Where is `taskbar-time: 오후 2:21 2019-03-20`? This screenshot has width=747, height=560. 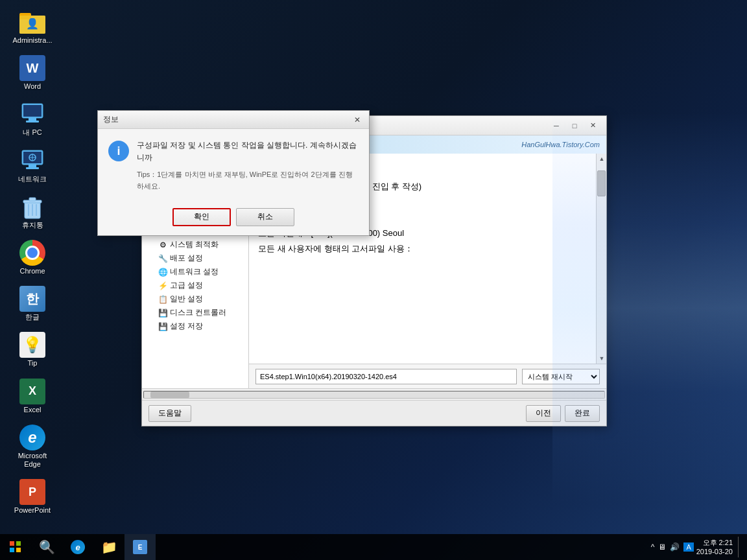
taskbar-time: 오후 2:21 2019-03-20 is located at coordinates (715, 547).